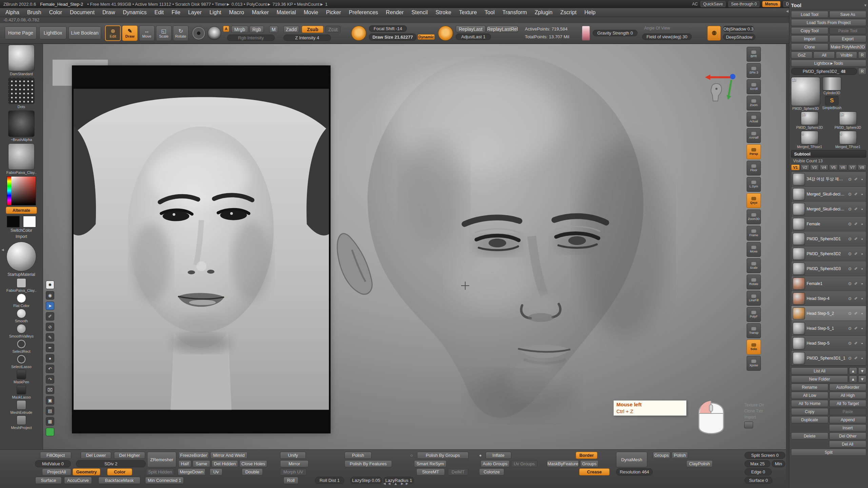  What do you see at coordinates (396, 484) in the screenshot?
I see `shelf-scroll-arrows: ◄◄ ▲ ►►` at bounding box center [396, 484].